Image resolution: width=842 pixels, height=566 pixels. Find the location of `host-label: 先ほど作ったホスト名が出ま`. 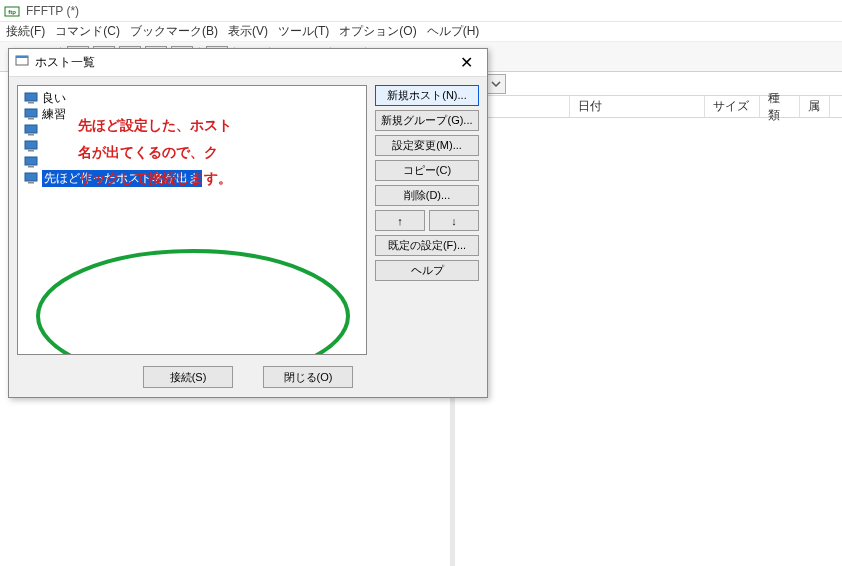

host-label: 先ほど作ったホスト名が出ま is located at coordinates (122, 178).